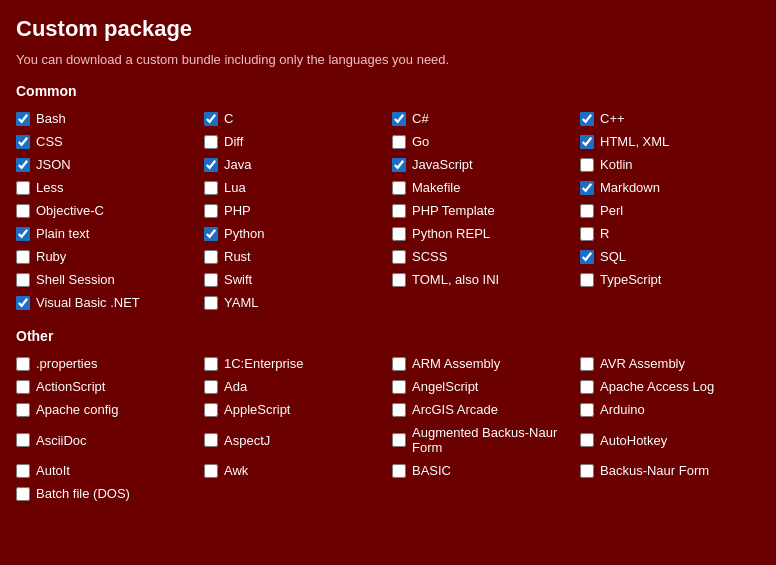 The image size is (776, 565). I want to click on checkbox-plain-text, so click(23, 234).